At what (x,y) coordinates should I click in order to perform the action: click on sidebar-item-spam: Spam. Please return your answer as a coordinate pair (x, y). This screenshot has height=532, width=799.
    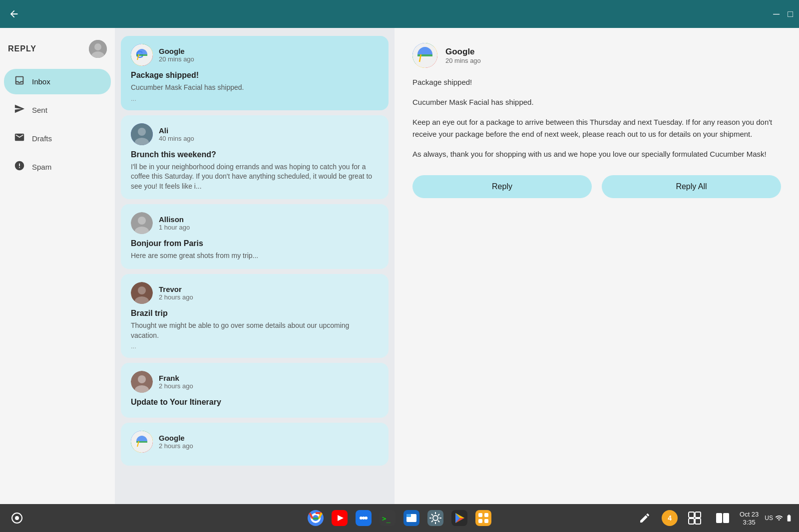
    Looking at the image, I should click on (57, 167).